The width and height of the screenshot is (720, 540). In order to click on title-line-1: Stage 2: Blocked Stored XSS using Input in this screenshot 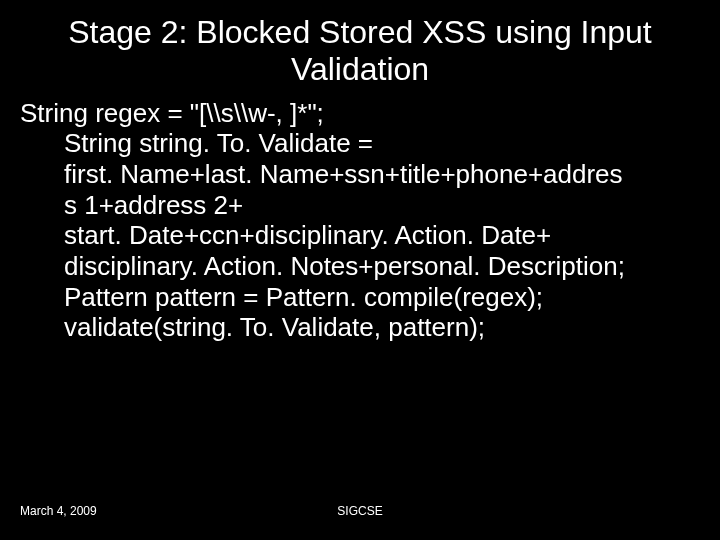, I will do `click(360, 32)`.